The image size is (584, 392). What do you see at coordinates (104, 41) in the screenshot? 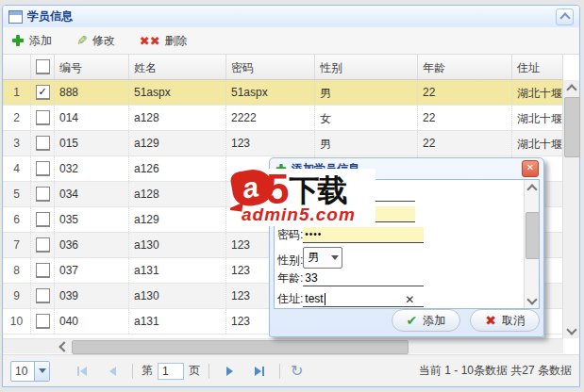
I see `edit-button-label: 修改` at bounding box center [104, 41].